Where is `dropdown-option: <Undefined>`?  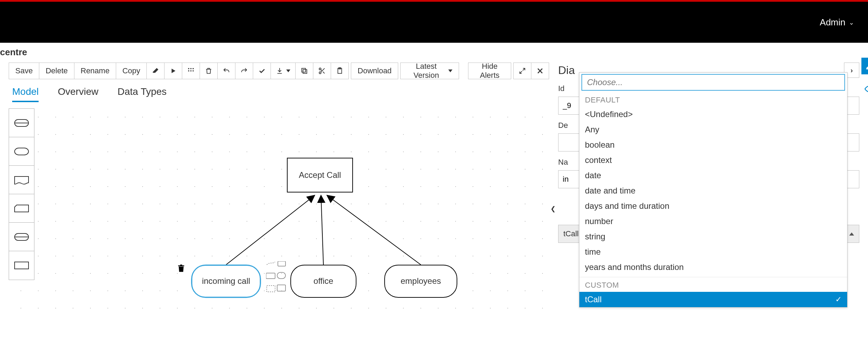
dropdown-option: <Undefined> is located at coordinates (713, 114).